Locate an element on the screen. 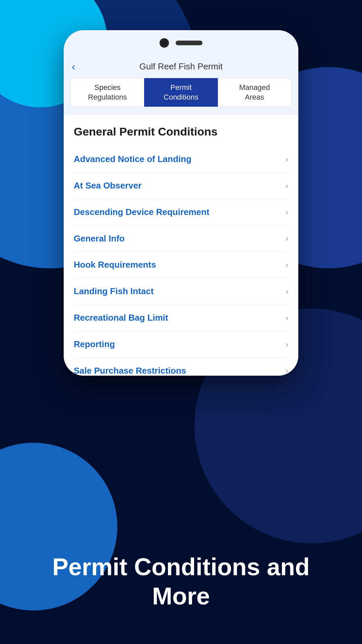  list-item-label-sale-purchase-restrictions: Sale Purchase Restrictions is located at coordinates (178, 370).